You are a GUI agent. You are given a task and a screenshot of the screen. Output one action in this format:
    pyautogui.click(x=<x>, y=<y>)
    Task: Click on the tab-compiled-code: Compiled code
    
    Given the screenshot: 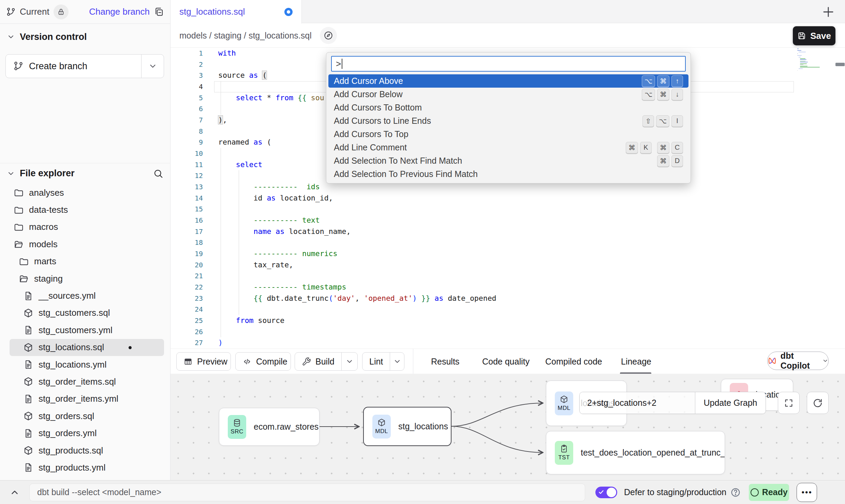 What is the action you would take?
    pyautogui.click(x=574, y=361)
    